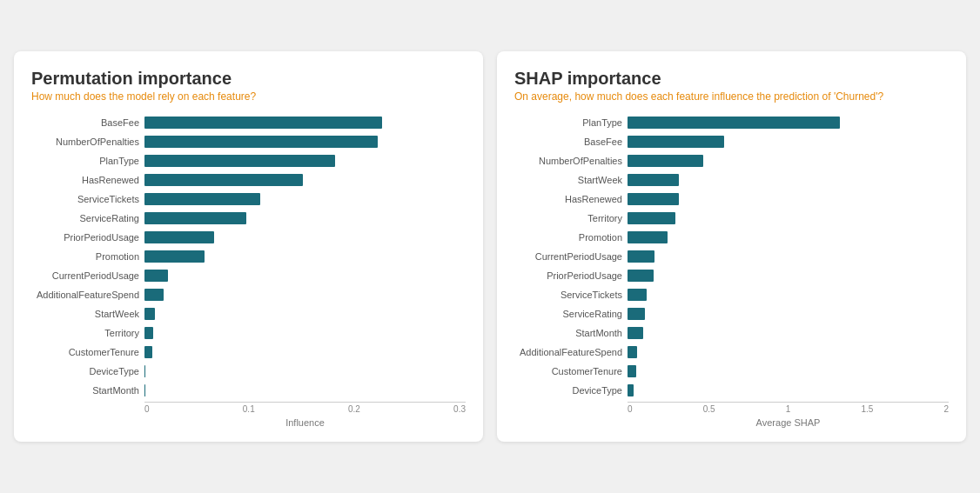 The width and height of the screenshot is (980, 493). I want to click on bar-label: AdditionalFeatureSpend, so click(571, 352).